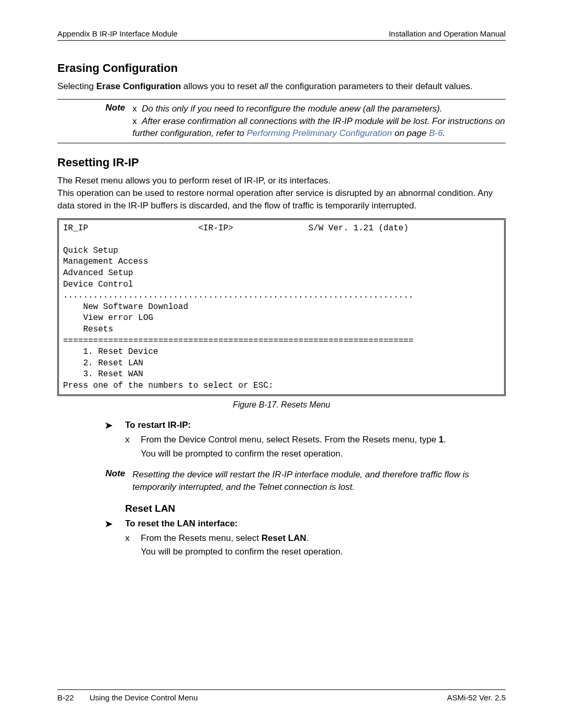 The height and width of the screenshot is (728, 563). Describe the element at coordinates (319, 121) in the screenshot. I see `note-body: xDo this only if you need to reconfigure…` at that location.